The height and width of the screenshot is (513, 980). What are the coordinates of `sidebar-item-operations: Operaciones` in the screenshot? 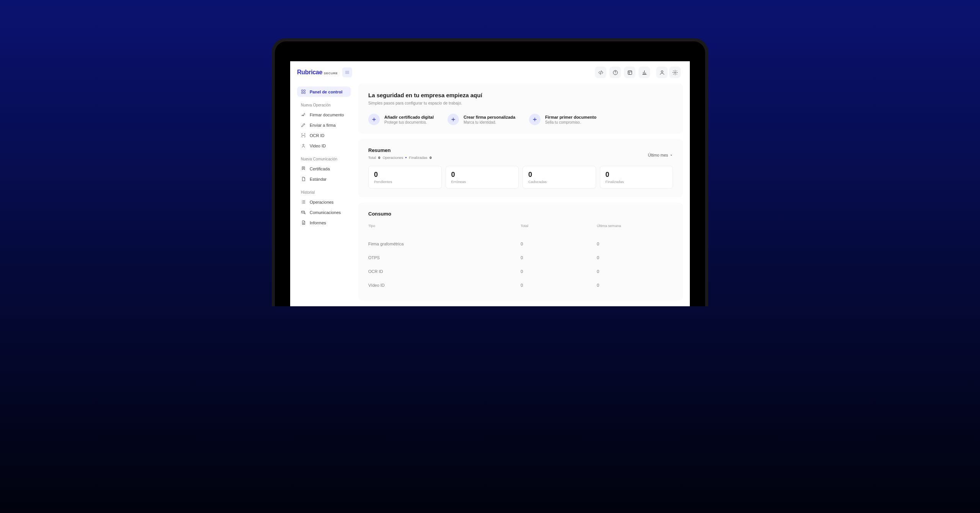 It's located at (324, 202).